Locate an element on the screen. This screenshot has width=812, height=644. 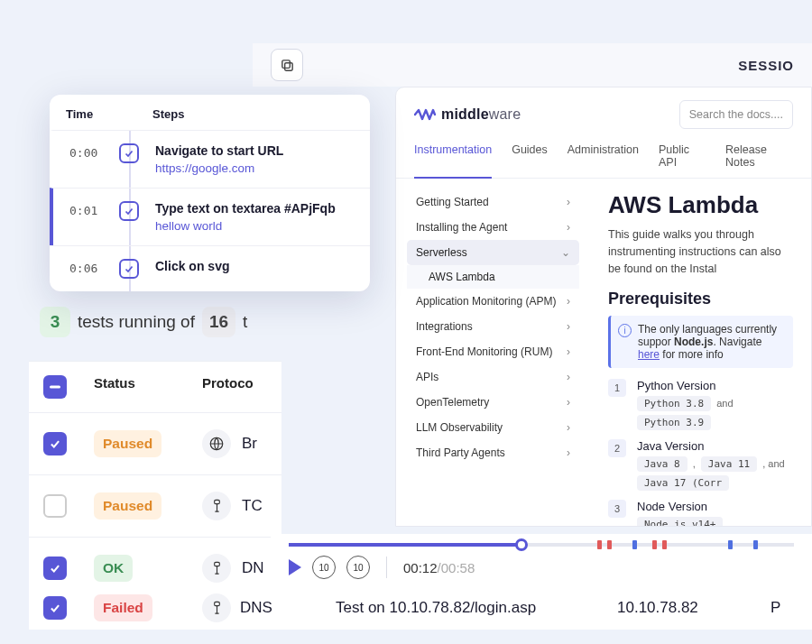
protocol-icon is located at coordinates (217, 444).